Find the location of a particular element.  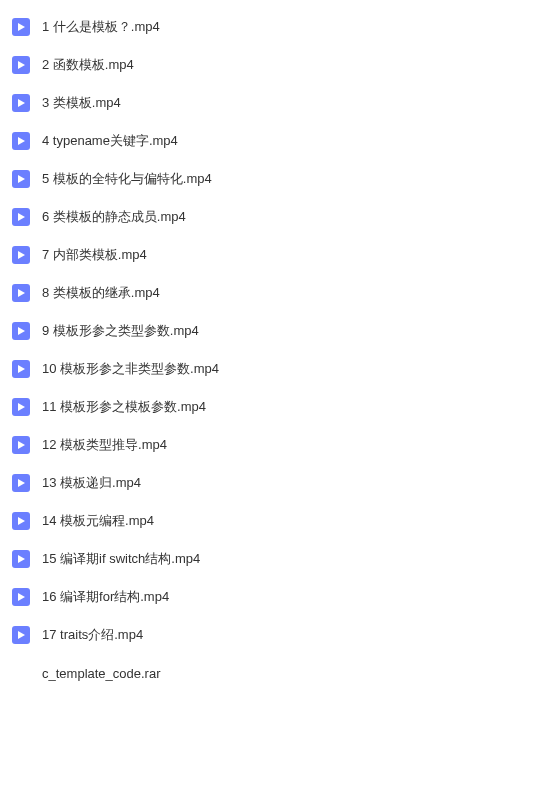

file-item: 12 模板类型推导.mp4 is located at coordinates (268, 445).